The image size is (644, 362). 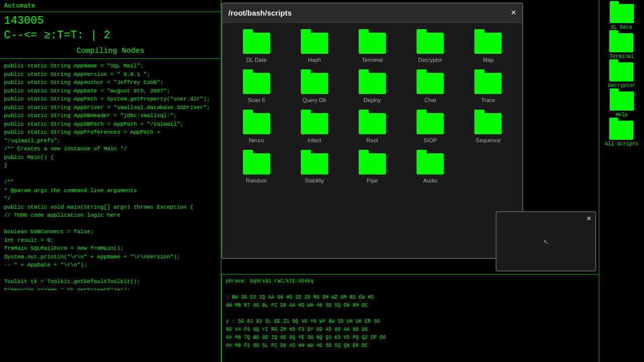 I want to click on bottom-terminal: phrase: bq0rs91 raC/ktE:0S4kq : BW 3G D3…, so click(x=410, y=318).